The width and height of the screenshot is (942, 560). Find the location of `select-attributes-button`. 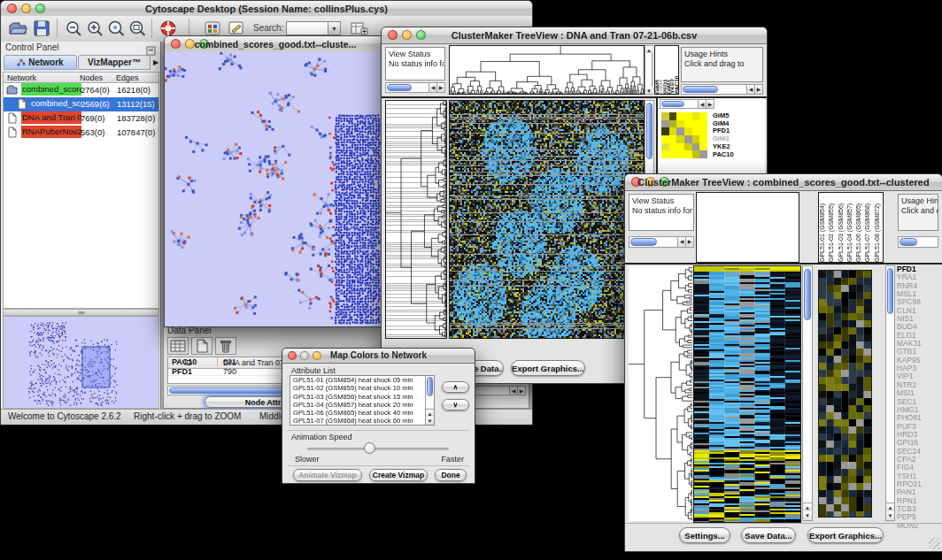

select-attributes-button is located at coordinates (178, 346).